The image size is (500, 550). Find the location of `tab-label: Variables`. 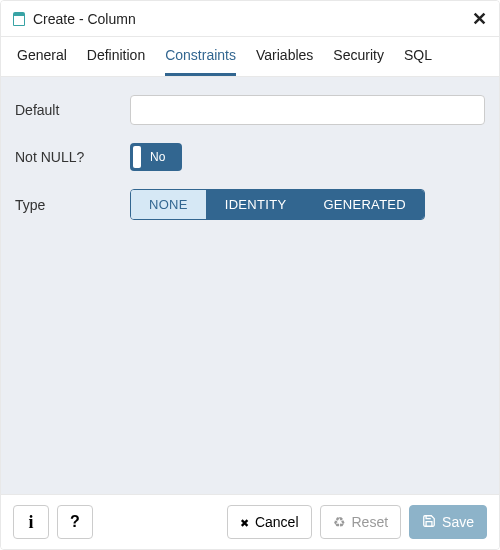

tab-label: Variables is located at coordinates (284, 55).